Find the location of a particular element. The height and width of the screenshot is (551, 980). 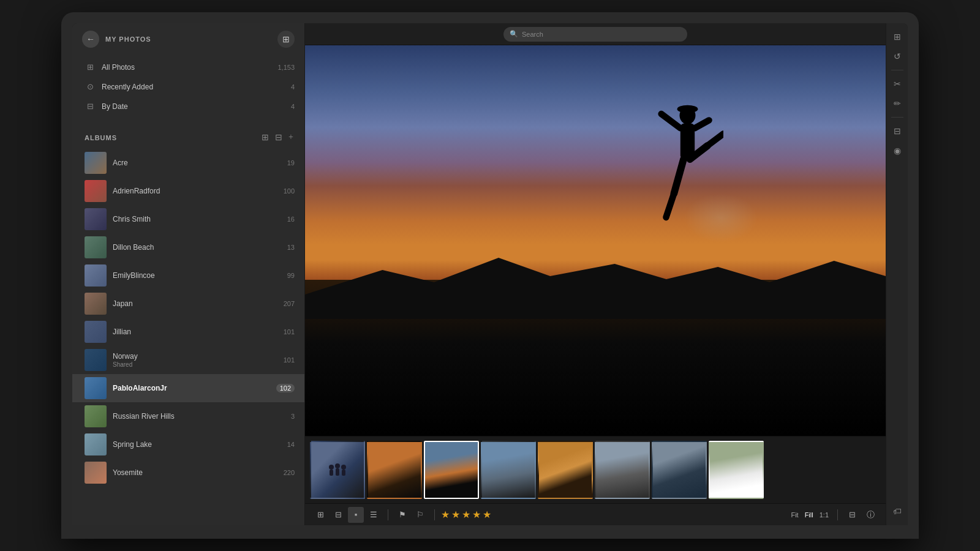

star-5: ★ is located at coordinates (487, 514).